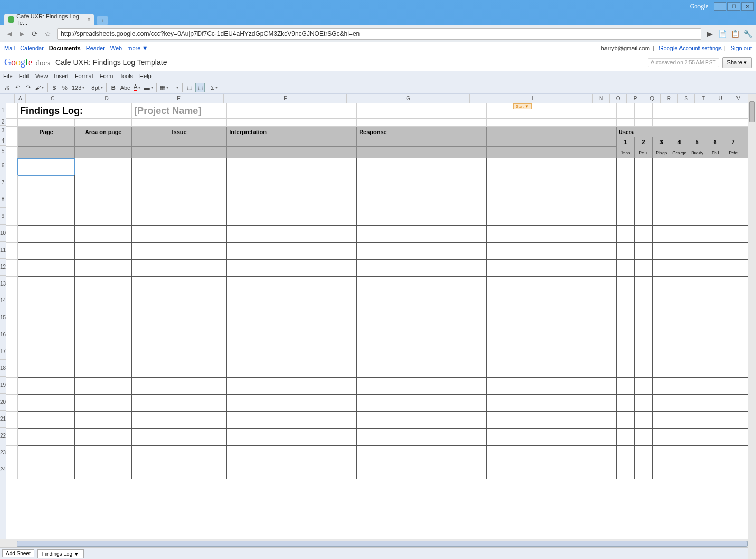 Image resolution: width=756 pixels, height=559 pixels. Describe the element at coordinates (669, 98) in the screenshot. I see `col-header: R` at that location.